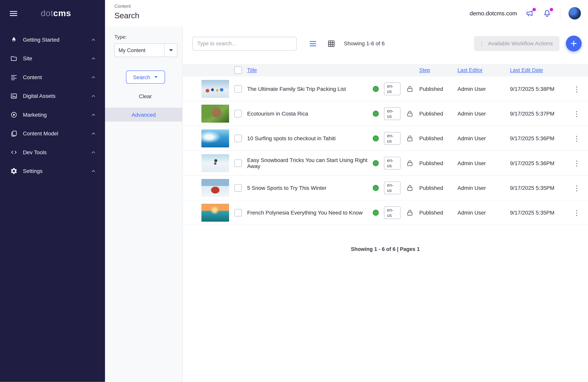 This screenshot has height=382, width=588. What do you see at coordinates (574, 43) in the screenshot?
I see `plus-icon` at bounding box center [574, 43].